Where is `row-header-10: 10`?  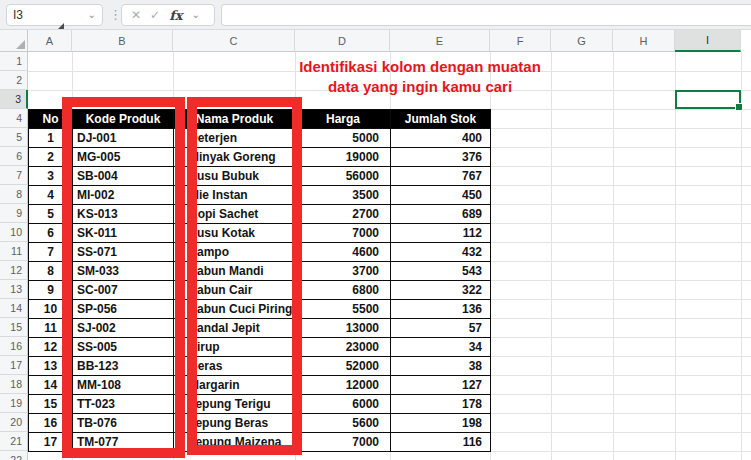 row-header-10: 10 is located at coordinates (14, 232).